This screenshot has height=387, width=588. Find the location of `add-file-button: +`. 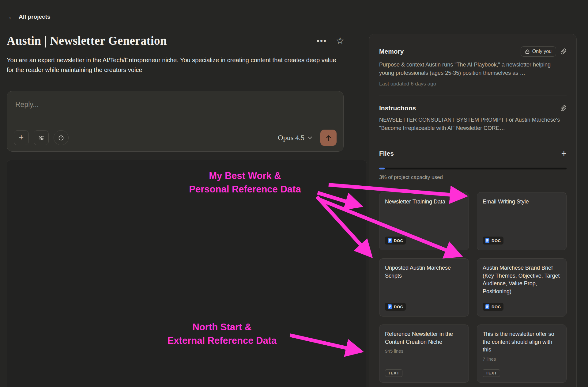

add-file-button: + is located at coordinates (564, 154).